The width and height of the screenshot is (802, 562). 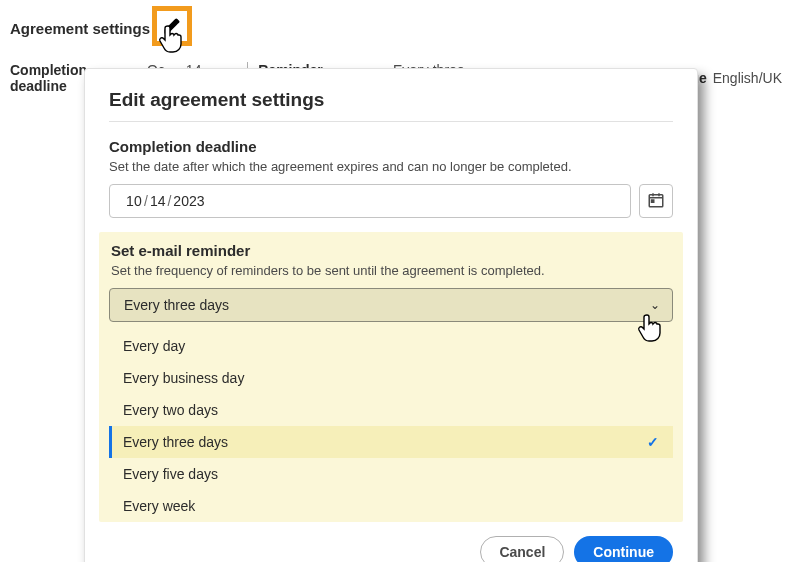 I want to click on reminder-option: Every business day, so click(x=391, y=378).